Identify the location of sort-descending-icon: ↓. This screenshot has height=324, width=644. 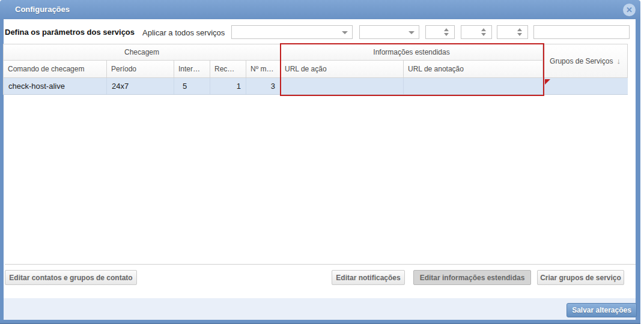
(619, 61).